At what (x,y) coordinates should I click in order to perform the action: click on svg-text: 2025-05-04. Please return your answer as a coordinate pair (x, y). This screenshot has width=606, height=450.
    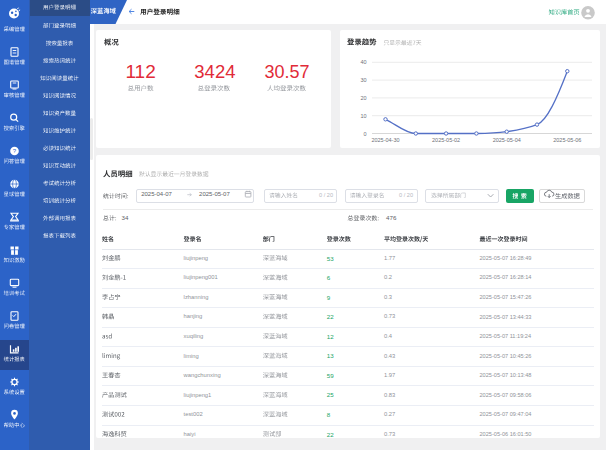
    Looking at the image, I should click on (507, 140).